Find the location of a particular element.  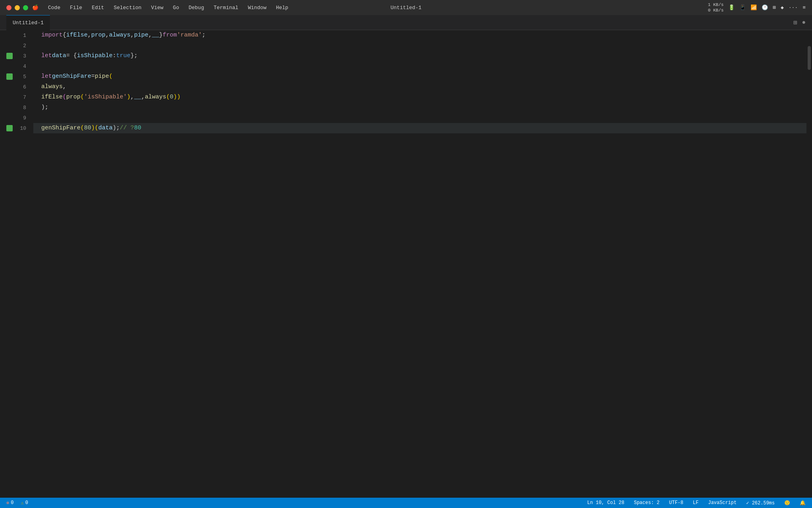

token: 'isShipable' is located at coordinates (105, 97).